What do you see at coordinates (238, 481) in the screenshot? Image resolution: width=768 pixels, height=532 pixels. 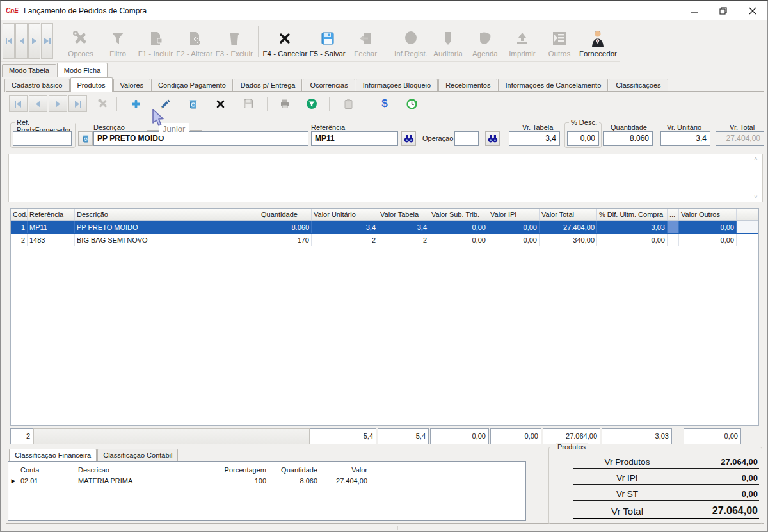 I see `class-cell-porcentagem: 100` at bounding box center [238, 481].